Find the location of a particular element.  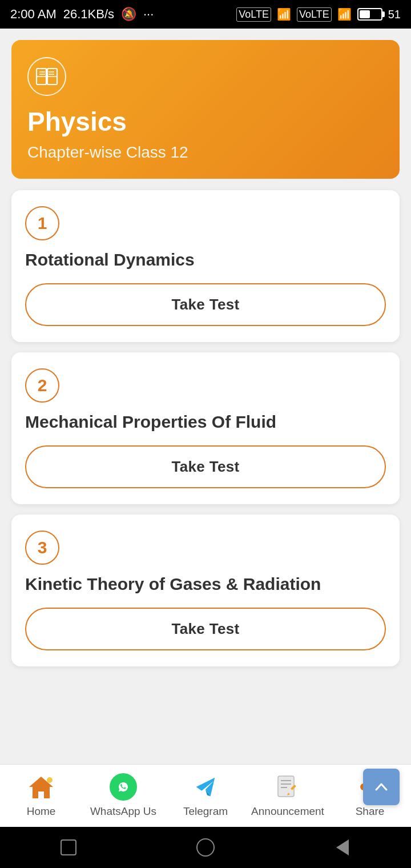

nav-label-home: Home is located at coordinates (41, 811).